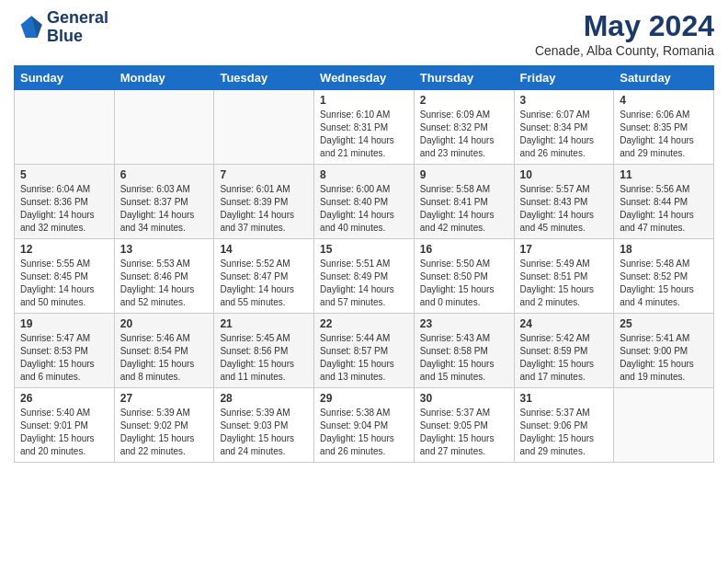  Describe the element at coordinates (564, 78) in the screenshot. I see `day-header-friday: Friday` at that location.